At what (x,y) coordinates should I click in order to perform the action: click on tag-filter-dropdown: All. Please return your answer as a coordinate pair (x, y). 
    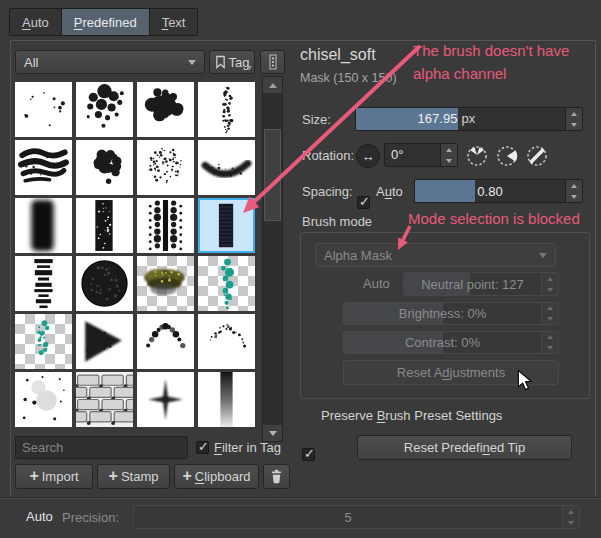
    Looking at the image, I should click on (110, 62).